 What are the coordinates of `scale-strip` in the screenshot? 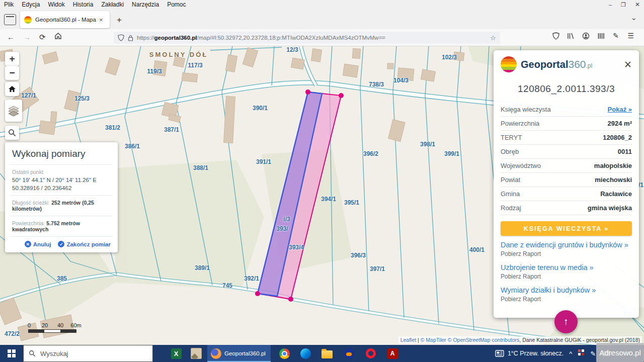 It's located at (52, 331).